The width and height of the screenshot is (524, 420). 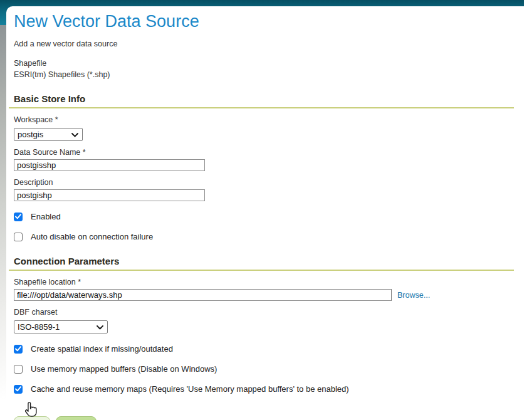 What do you see at coordinates (261, 263) in the screenshot?
I see `connection-parameters-heading: Connection Parameters` at bounding box center [261, 263].